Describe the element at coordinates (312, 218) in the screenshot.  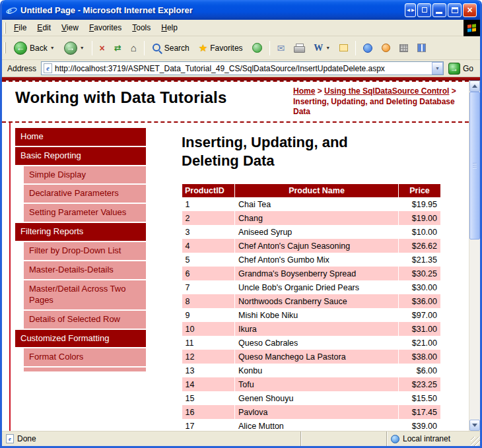
I see `table-row: 2Chang$19.00` at that location.